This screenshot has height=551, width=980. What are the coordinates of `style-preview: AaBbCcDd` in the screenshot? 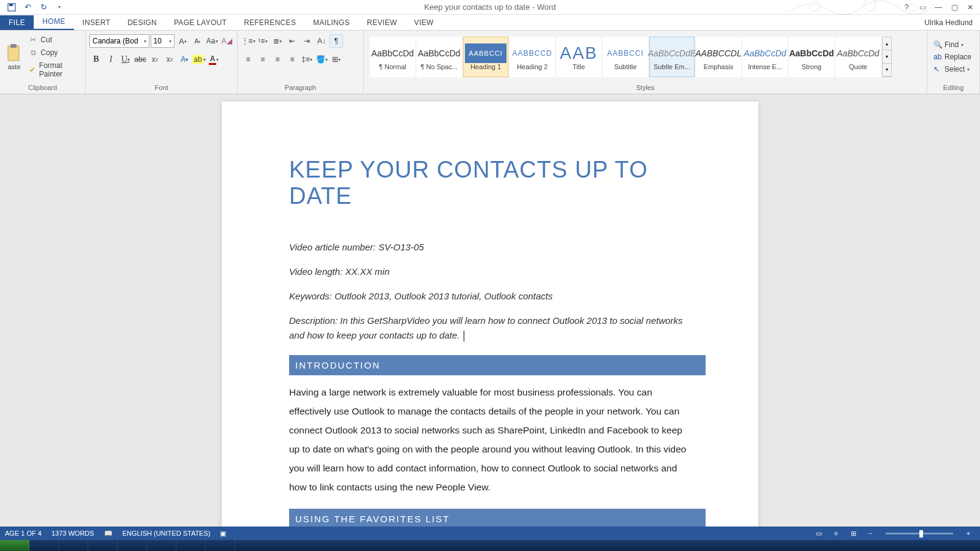 It's located at (392, 53).